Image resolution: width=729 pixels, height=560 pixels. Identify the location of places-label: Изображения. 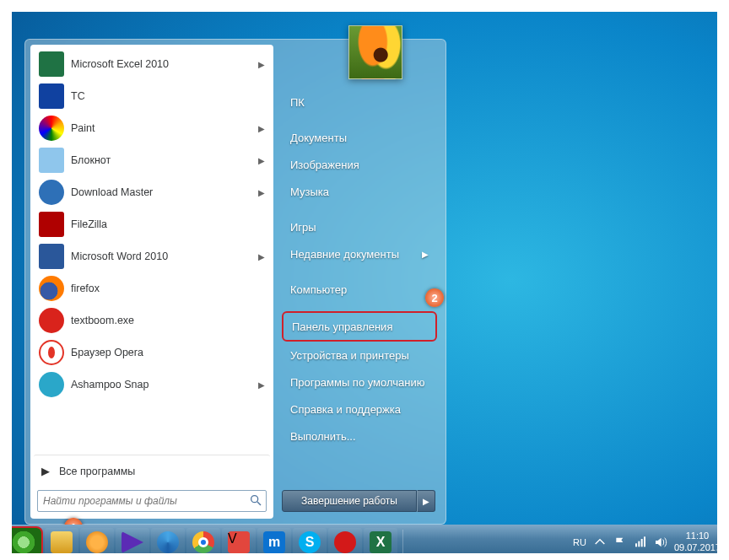
(325, 165).